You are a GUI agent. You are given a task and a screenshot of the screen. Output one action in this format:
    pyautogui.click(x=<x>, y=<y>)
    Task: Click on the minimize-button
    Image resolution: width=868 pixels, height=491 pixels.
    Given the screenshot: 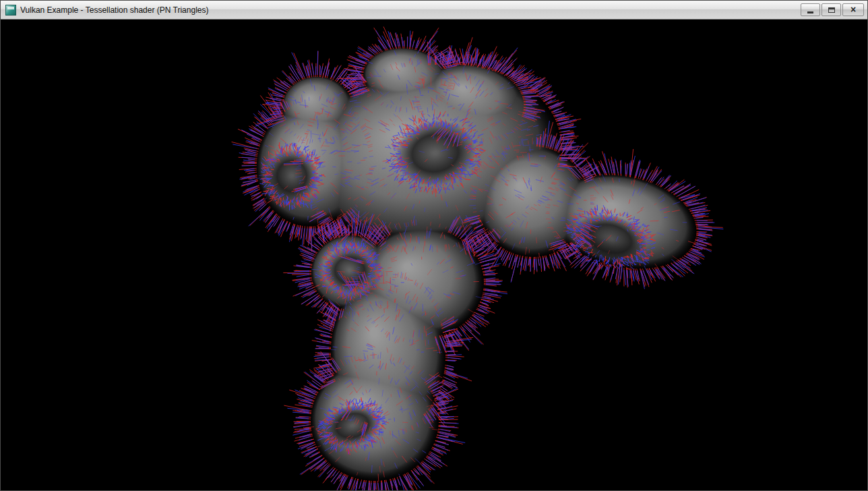 What is the action you would take?
    pyautogui.click(x=810, y=9)
    